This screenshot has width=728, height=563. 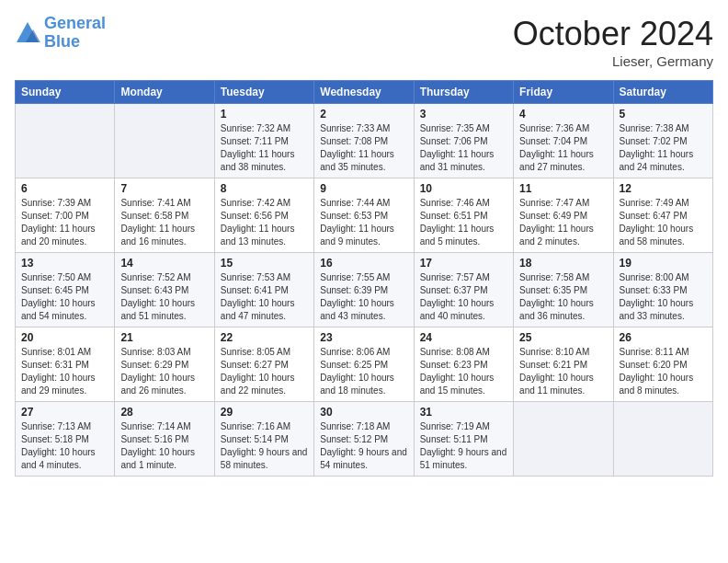 What do you see at coordinates (364, 364) in the screenshot?
I see `calendar-week-4: 20Sunrise: 8:01 AM Sunset: 6:31 PM Dayli…` at bounding box center [364, 364].